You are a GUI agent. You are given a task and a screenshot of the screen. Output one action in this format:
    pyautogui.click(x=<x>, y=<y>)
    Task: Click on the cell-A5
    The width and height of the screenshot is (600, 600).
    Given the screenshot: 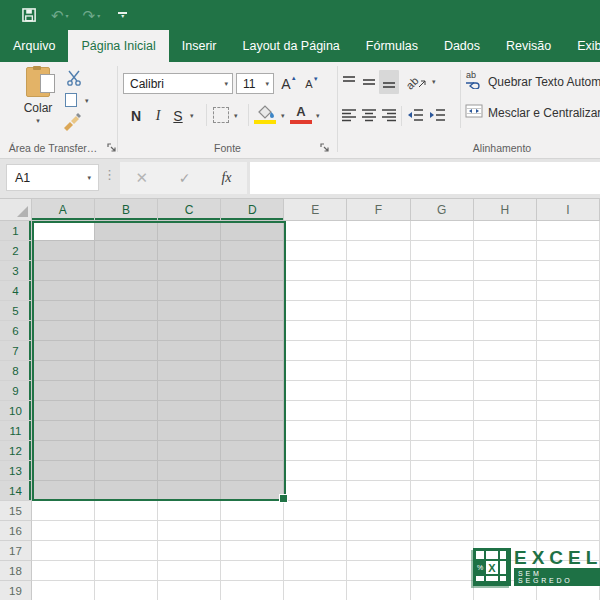 What is the action you would take?
    pyautogui.click(x=64, y=311)
    